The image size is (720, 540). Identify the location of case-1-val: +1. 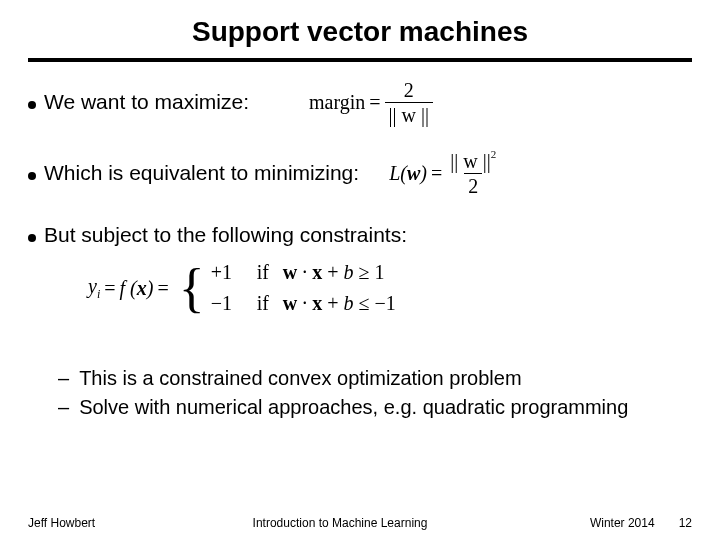
(227, 272).